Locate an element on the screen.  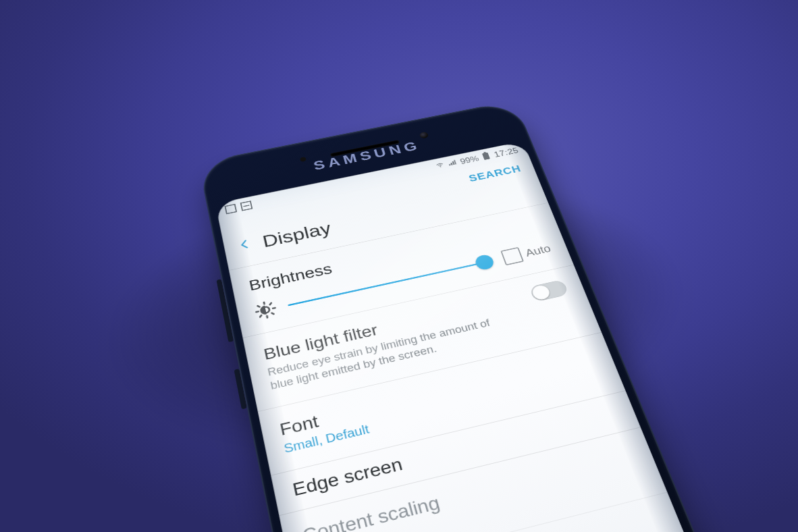
notification-icon is located at coordinates (231, 209).